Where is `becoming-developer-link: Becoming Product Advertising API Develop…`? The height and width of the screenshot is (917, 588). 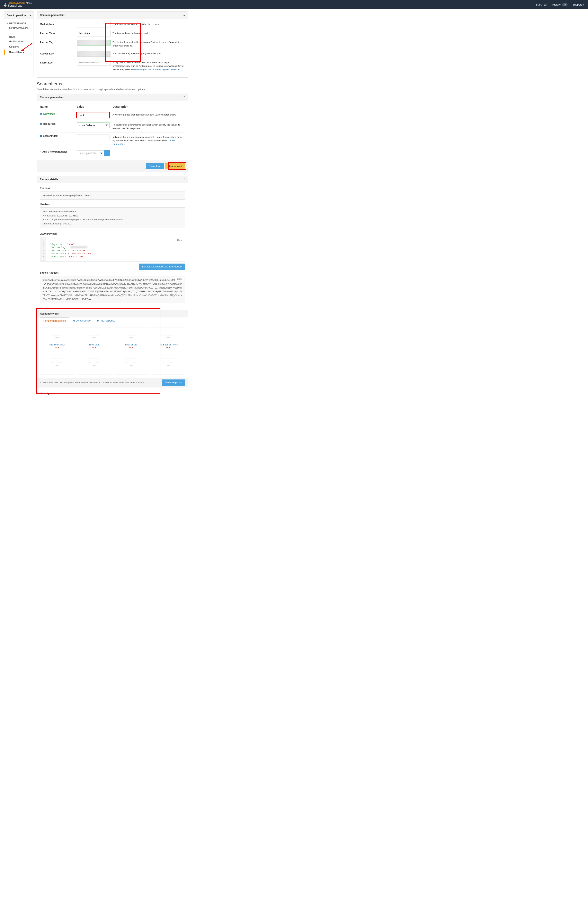
becoming-developer-link: Becoming Product Advertising API Develop… is located at coordinates (157, 70).